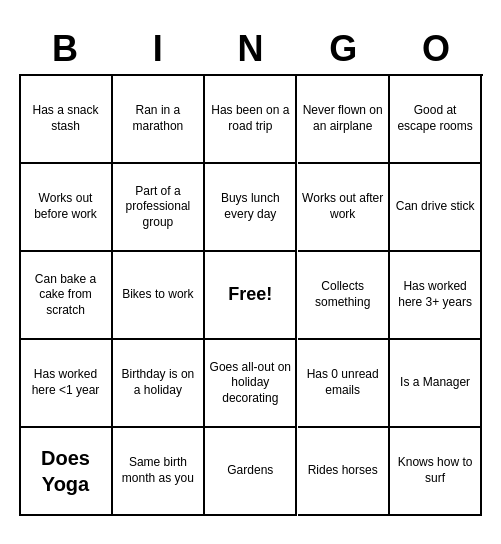  I want to click on letter-o: O, so click(436, 49).